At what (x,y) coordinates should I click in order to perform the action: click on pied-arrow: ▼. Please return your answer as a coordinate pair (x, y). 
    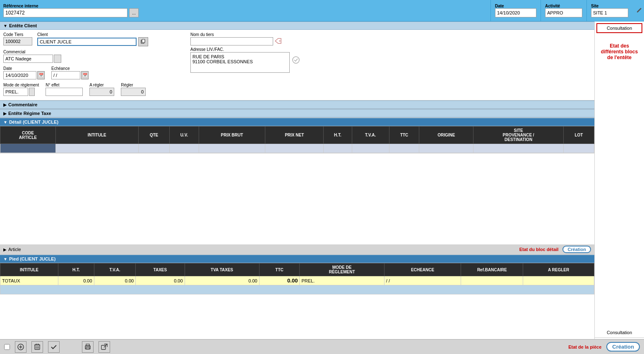
    Looking at the image, I should click on (5, 259).